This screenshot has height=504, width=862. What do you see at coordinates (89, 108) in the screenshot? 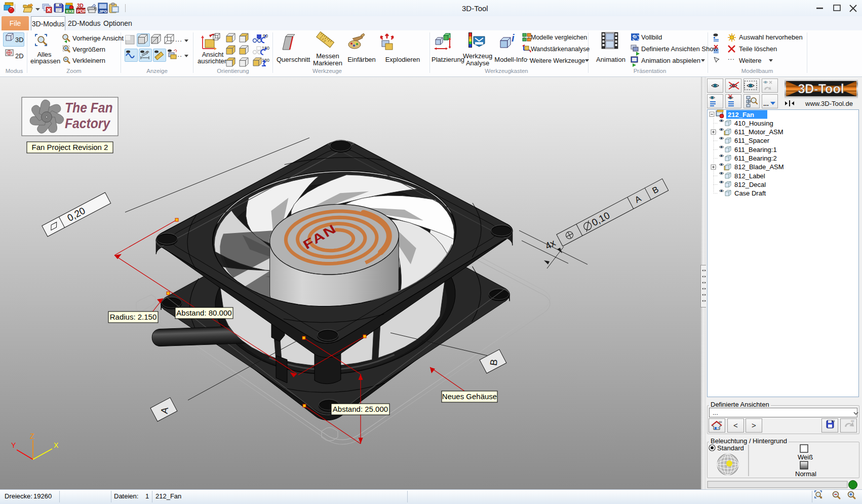
I see `svg-text: The Fan` at bounding box center [89, 108].